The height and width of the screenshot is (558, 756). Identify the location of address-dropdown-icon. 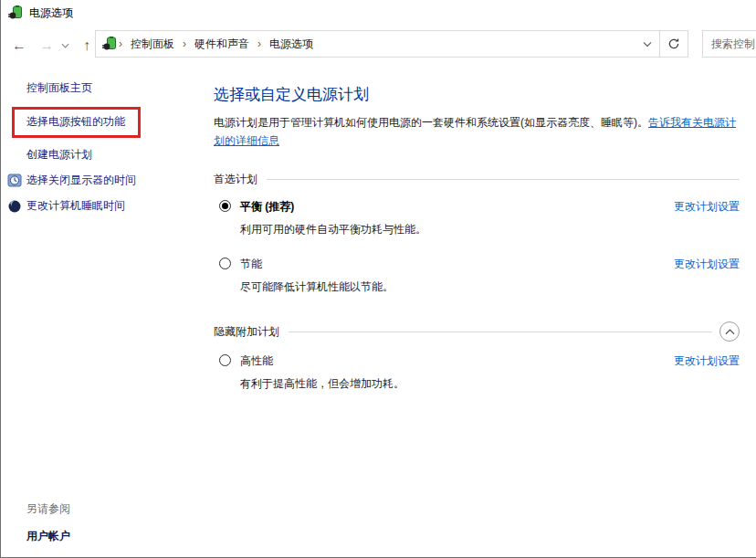
(647, 44).